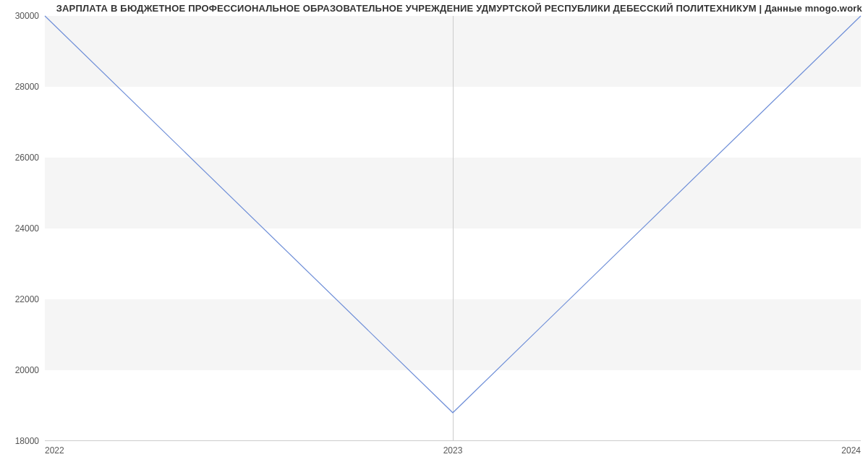 This screenshot has height=470, width=868. What do you see at coordinates (459, 9) in the screenshot?
I see `chart-title: ЗАРПЛАТА В БЮДЖЕТНОЕ ПРОФЕССИОНАЛЬНОЕ ОБ…` at bounding box center [459, 9].